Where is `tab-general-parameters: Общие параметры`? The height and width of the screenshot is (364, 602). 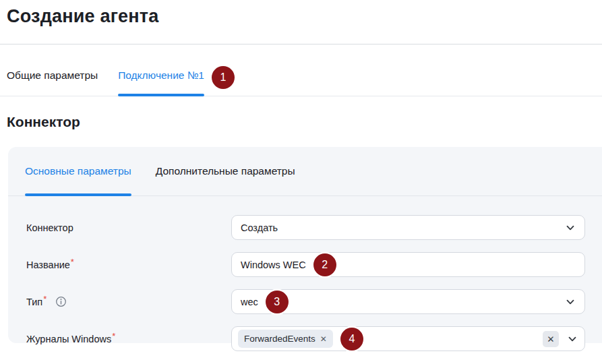 tab-general-parameters: Общие параметры is located at coordinates (53, 75).